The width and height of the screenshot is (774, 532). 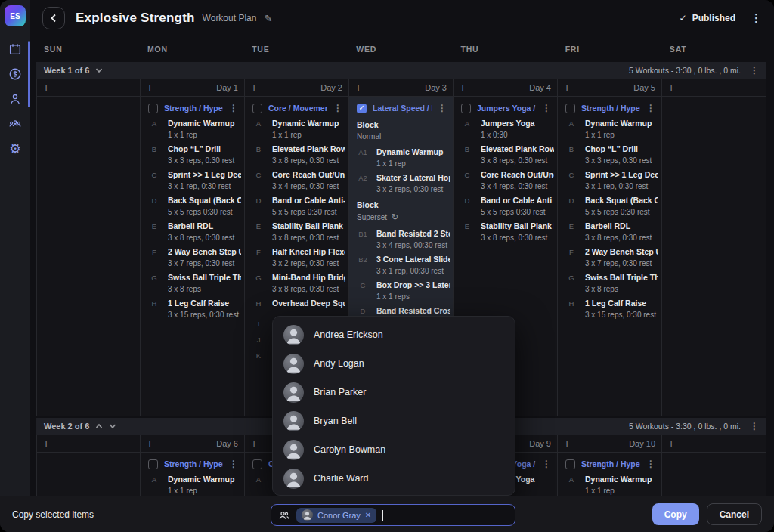 I want to click on workout-card: Lateral Speed / Plyo⋮BlockNormalA1Dynami…, so click(x=401, y=215).